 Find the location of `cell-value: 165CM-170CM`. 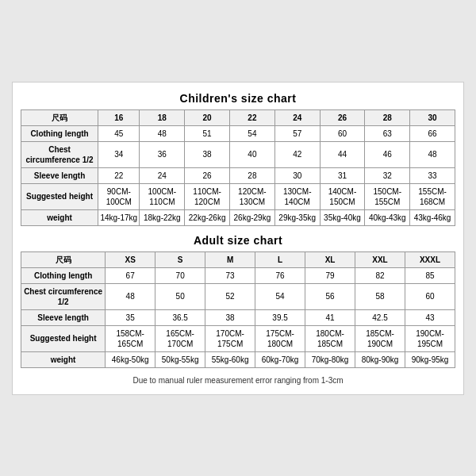

cell-value: 165CM-170CM is located at coordinates (181, 338).